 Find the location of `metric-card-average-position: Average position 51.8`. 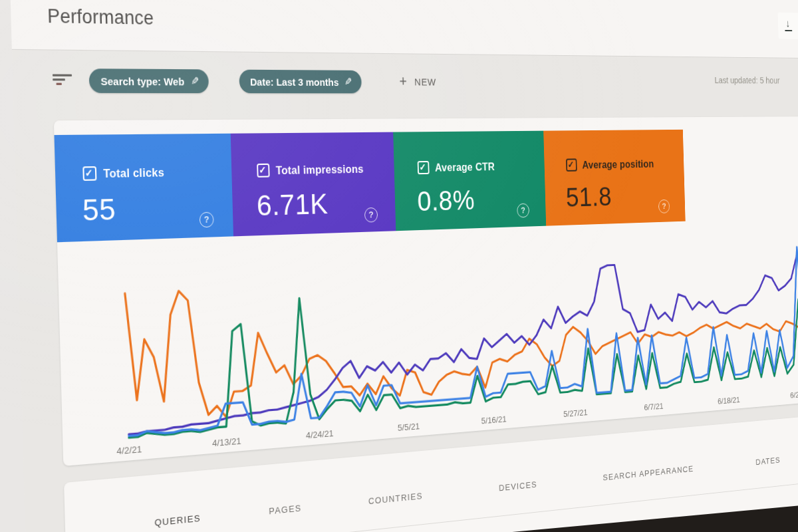

metric-card-average-position: Average position 51.8 is located at coordinates (614, 178).